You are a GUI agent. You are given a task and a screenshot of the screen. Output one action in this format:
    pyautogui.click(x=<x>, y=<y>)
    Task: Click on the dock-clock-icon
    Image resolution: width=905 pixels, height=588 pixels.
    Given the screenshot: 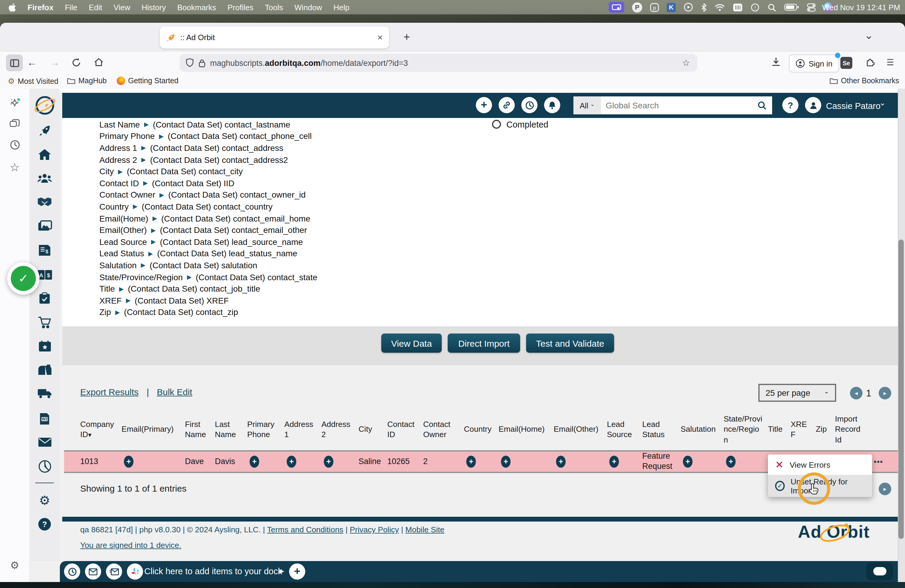 What is the action you would take?
    pyautogui.click(x=72, y=571)
    